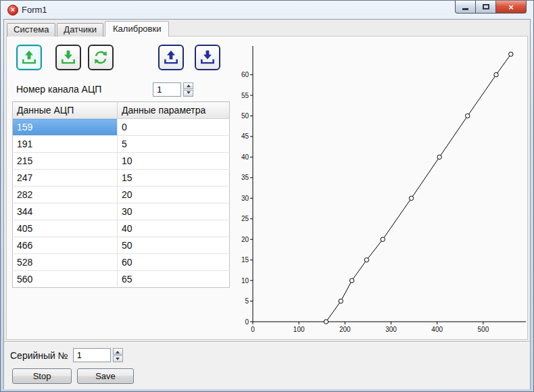 This screenshot has width=534, height=392. I want to click on table-cell: 30, so click(174, 212).